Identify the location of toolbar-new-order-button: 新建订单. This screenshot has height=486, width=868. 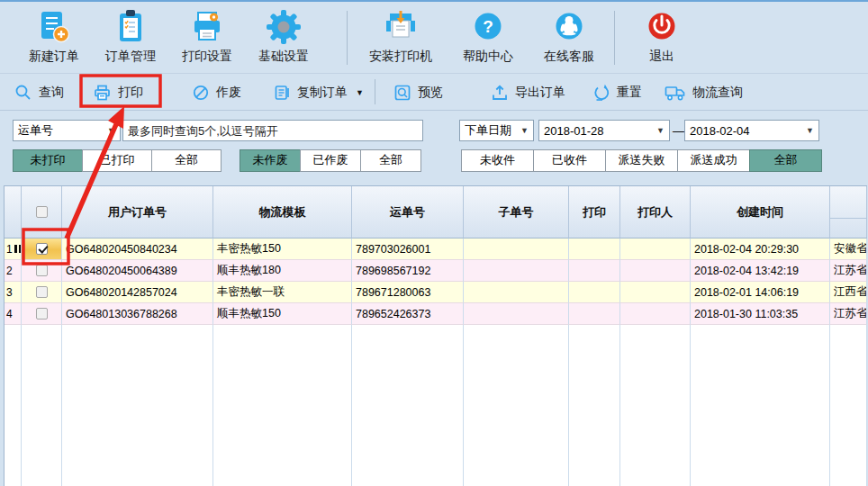
(54, 39).